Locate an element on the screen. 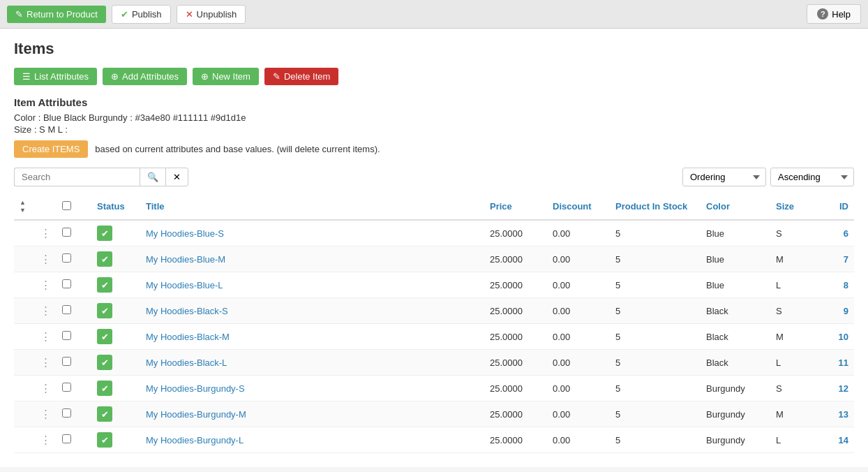 The height and width of the screenshot is (472, 868). list-attributes-button: ☰ List Attributes is located at coordinates (56, 77).